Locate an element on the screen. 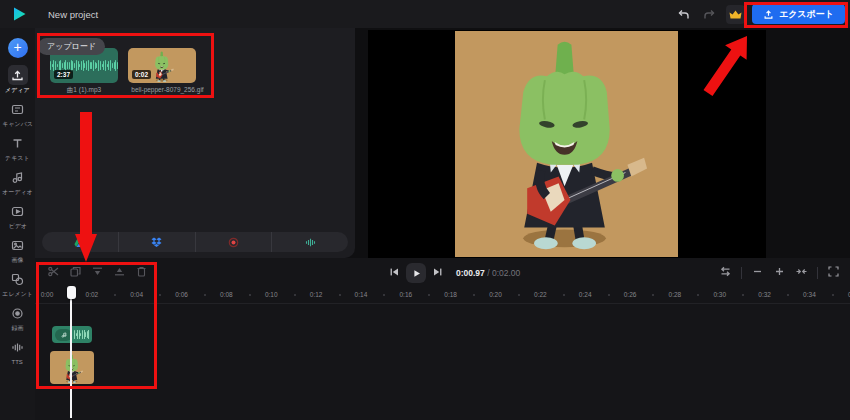 The height and width of the screenshot is (420, 850). fullscreen-button is located at coordinates (834, 273).